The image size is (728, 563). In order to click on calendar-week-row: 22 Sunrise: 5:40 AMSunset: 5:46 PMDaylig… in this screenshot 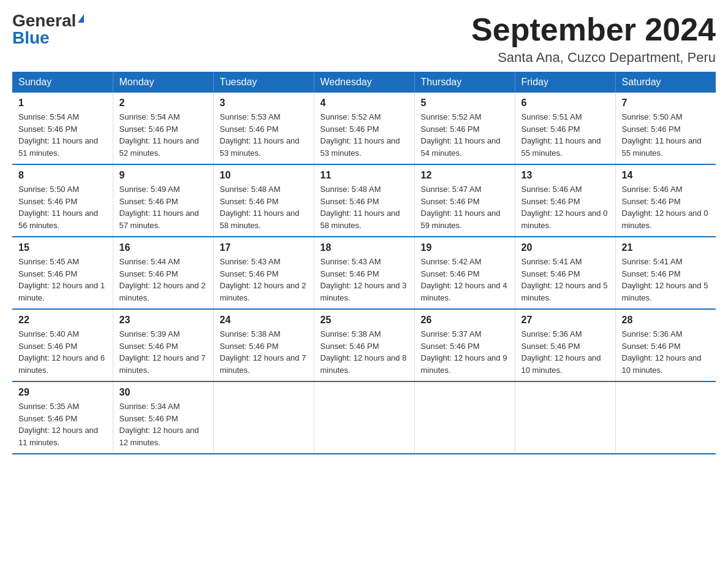, I will do `click(364, 345)`.